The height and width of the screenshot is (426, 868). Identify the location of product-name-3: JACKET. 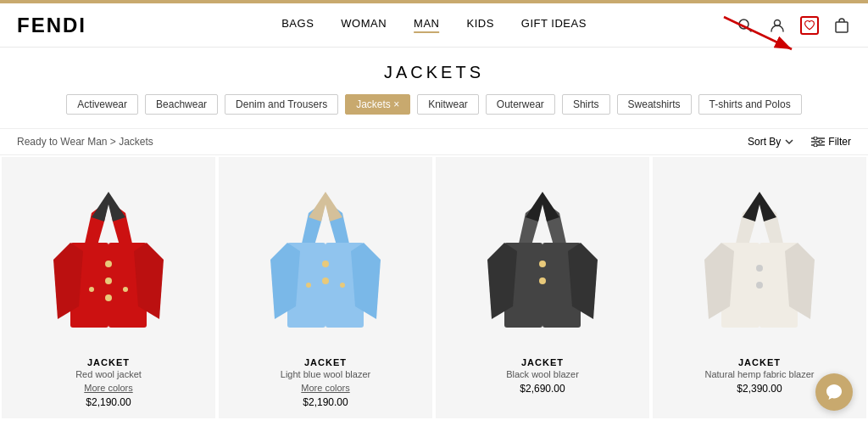
(542, 362).